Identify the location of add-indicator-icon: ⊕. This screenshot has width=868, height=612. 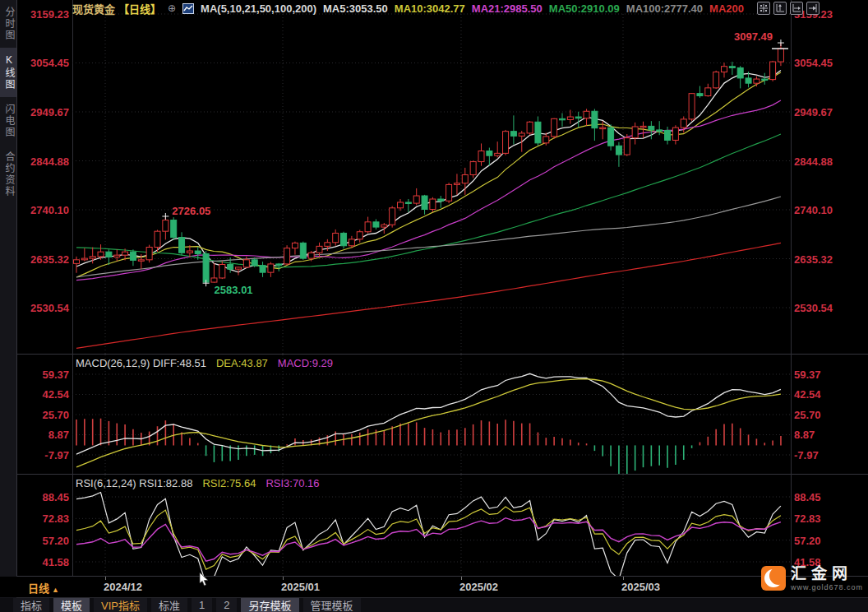
(172, 8).